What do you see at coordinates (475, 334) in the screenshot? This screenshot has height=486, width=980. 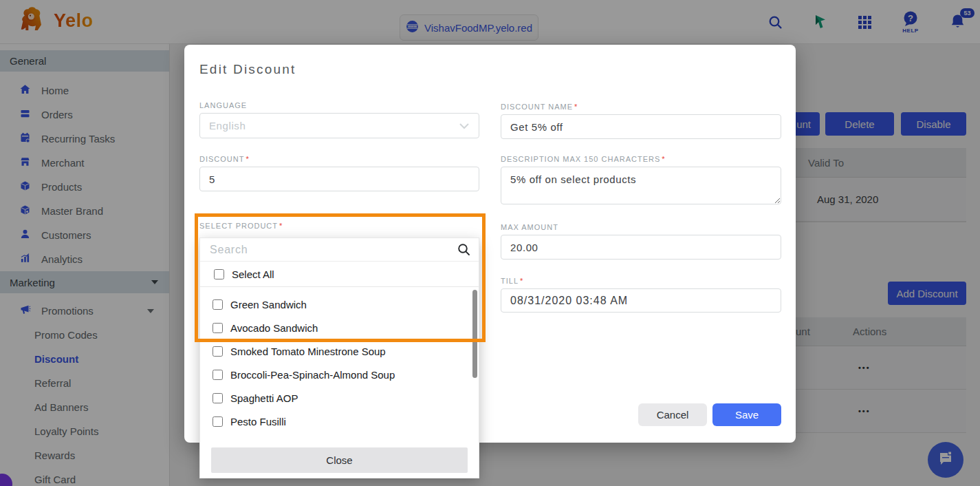 I see `scrollbar-thumb` at bounding box center [475, 334].